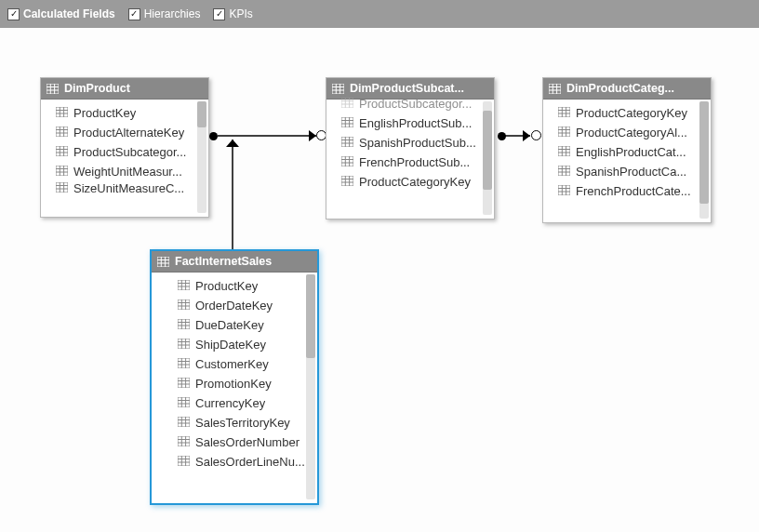  Describe the element at coordinates (240, 404) in the screenshot. I see `table-field: CurrencyKey` at that location.